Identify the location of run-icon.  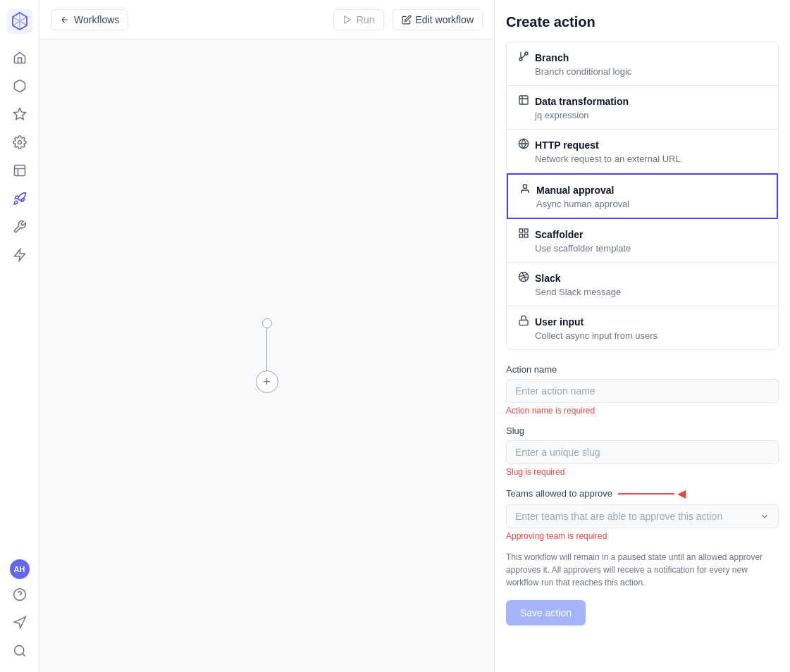
(347, 20).